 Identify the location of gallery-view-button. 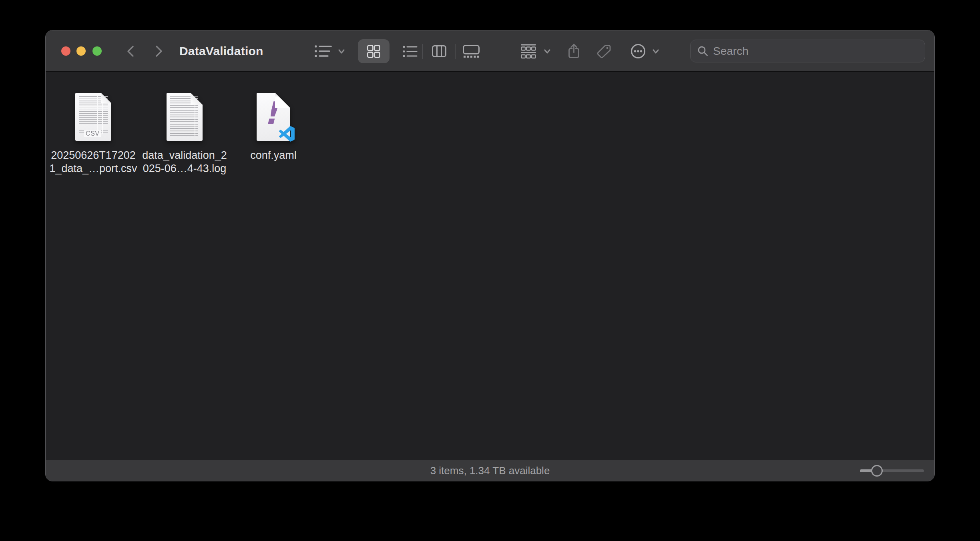
(471, 51).